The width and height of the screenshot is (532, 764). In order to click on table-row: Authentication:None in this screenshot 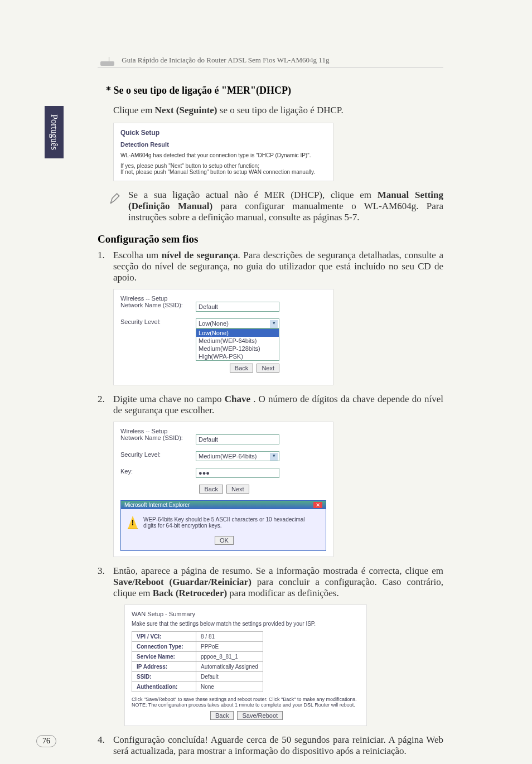, I will do `click(197, 687)`.